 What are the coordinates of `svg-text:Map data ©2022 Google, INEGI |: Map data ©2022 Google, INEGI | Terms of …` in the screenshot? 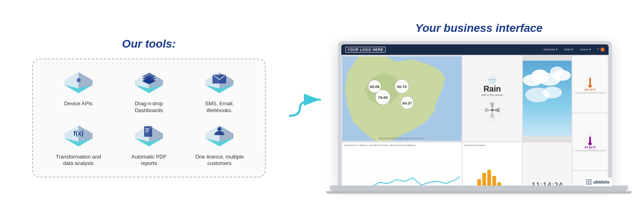 It's located at (402, 138).